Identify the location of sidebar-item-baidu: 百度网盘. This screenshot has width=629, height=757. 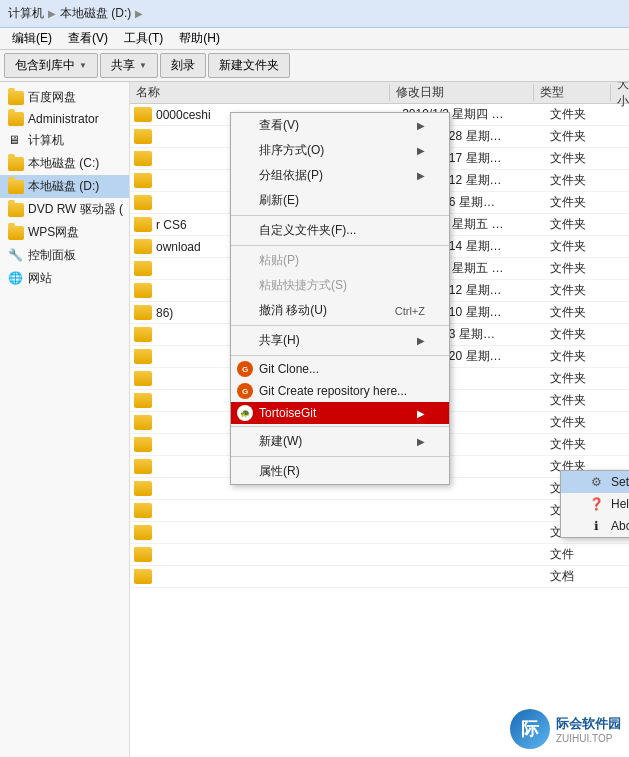
(64, 98).